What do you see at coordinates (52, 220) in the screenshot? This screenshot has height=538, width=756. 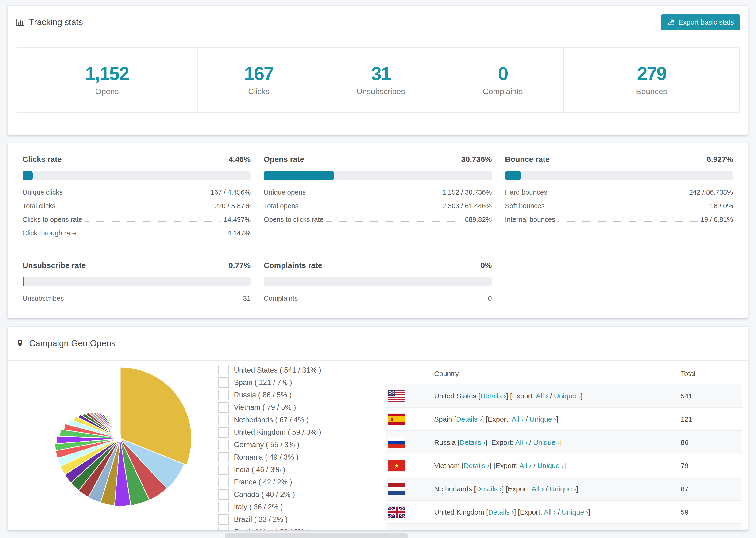 I see `metric-label: Clicks to opens rate` at bounding box center [52, 220].